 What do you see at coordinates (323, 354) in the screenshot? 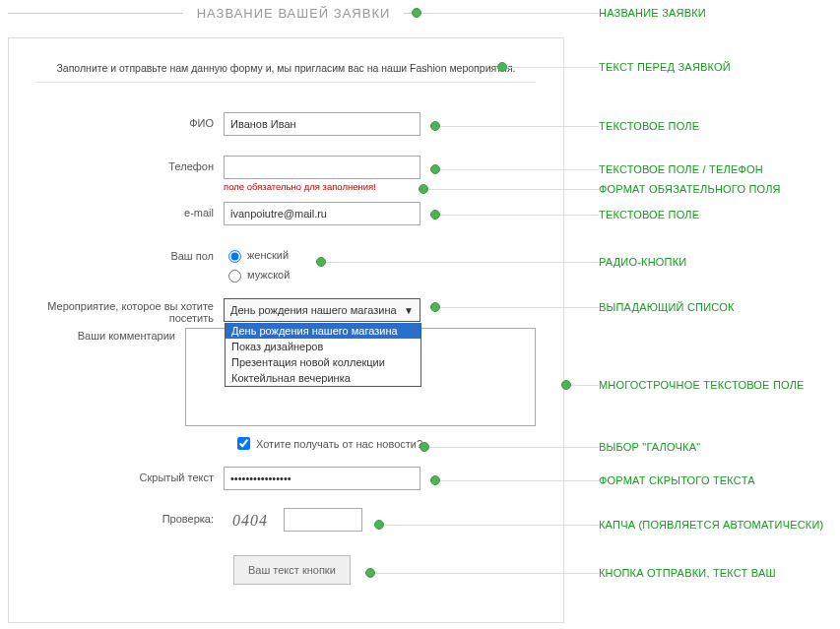
I see `select-event-dropdown: День рождения нашего магазина Показ диза…` at bounding box center [323, 354].